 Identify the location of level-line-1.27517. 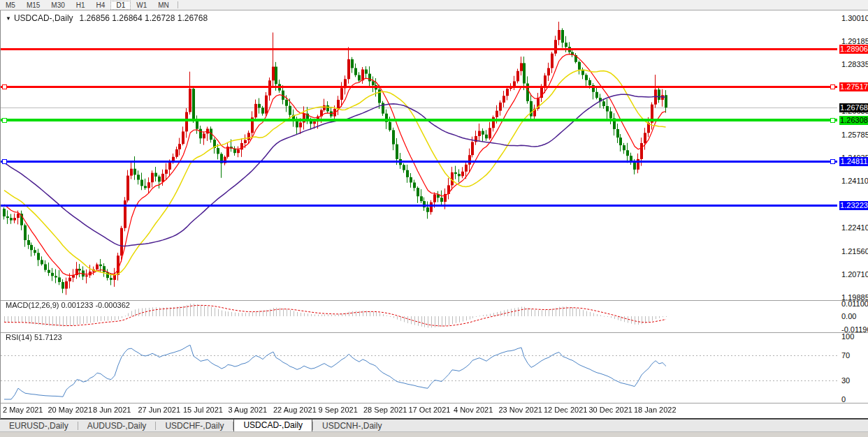
(419, 87).